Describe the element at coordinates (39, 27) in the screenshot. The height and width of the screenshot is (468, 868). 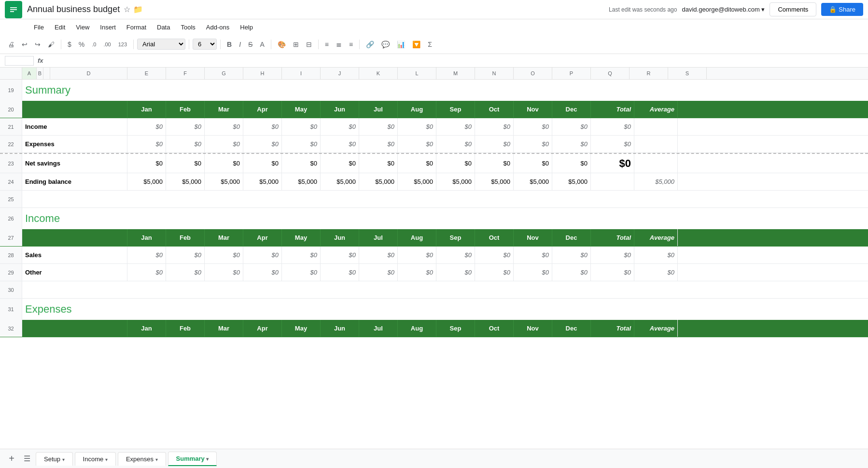
I see `menu-file: File` at that location.